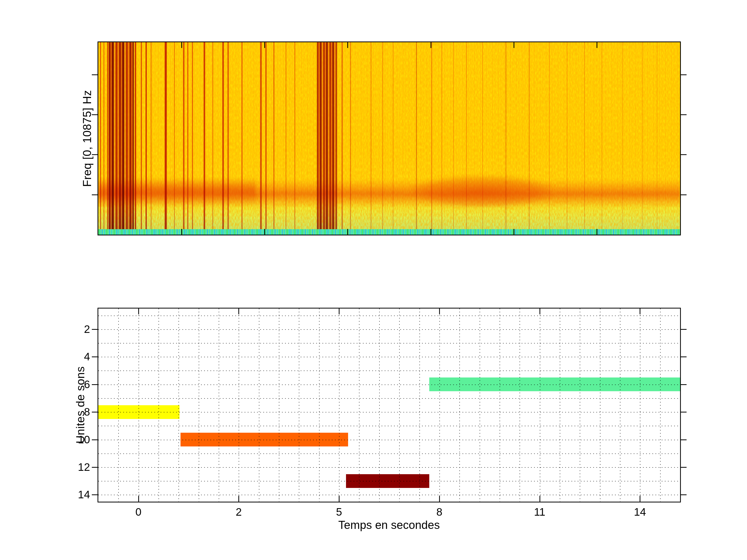 This screenshot has width=747, height=560. I want to click on y-tick-label: 2, so click(87, 329).